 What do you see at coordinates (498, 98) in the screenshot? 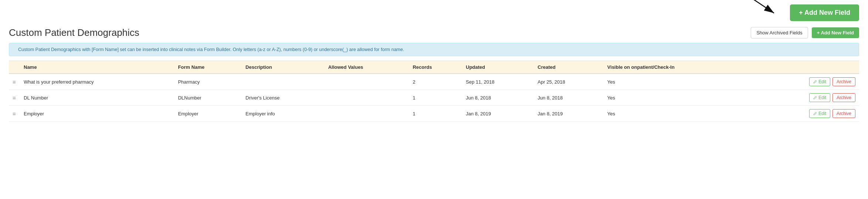
I see `cell-updated: Jun 8, 2018` at bounding box center [498, 98].